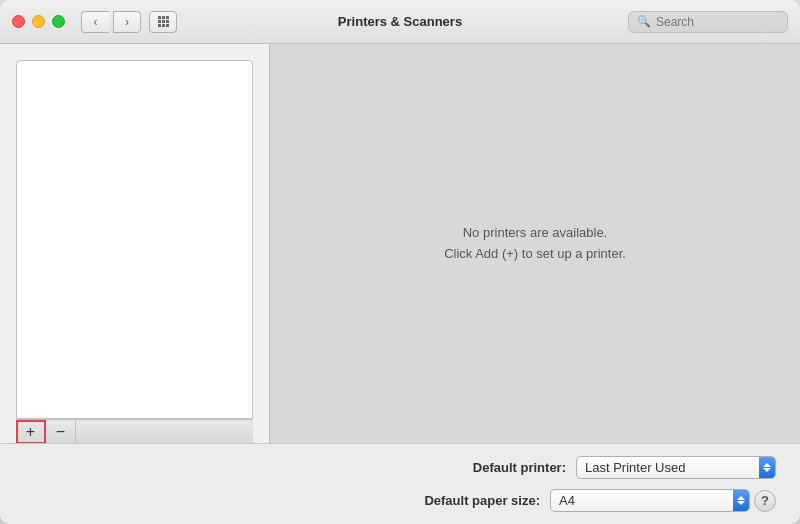 This screenshot has width=800, height=524. Describe the element at coordinates (400, 468) in the screenshot. I see `default-printer-row: Default printer: Last Printer Used No De…` at that location.